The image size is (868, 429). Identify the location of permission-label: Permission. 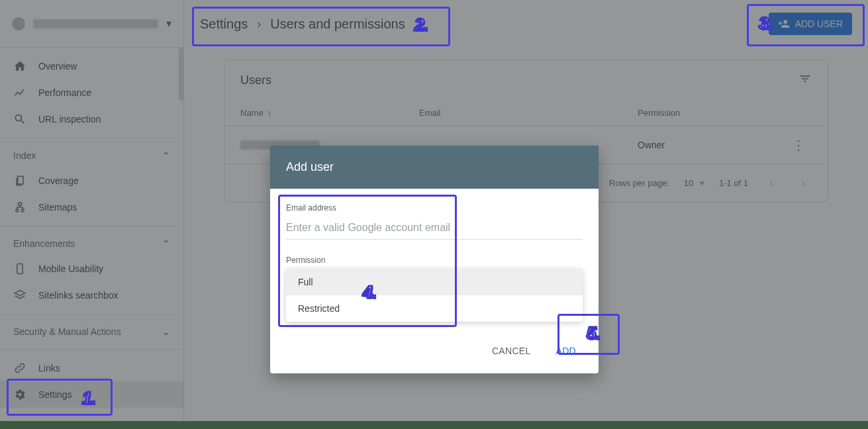
(434, 260).